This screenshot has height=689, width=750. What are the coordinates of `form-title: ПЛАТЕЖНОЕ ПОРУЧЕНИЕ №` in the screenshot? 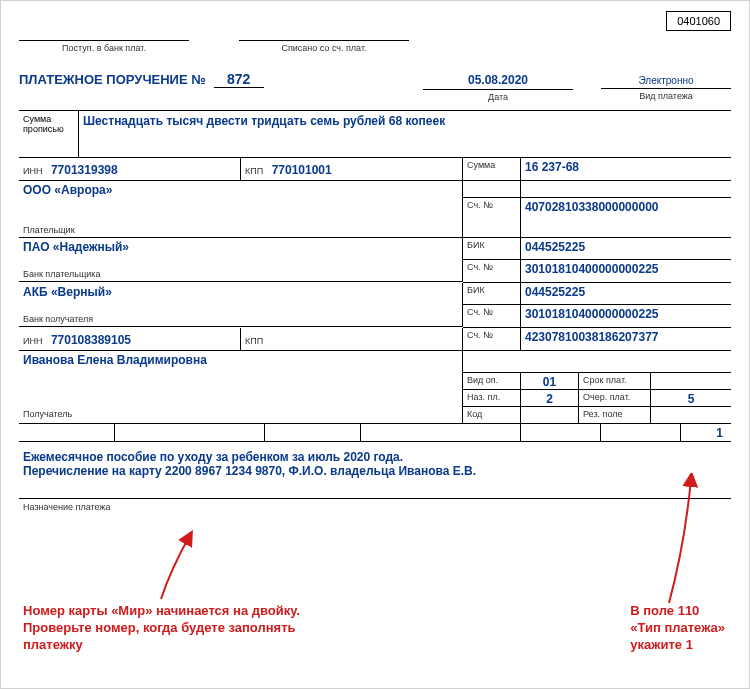 It's located at (112, 80).